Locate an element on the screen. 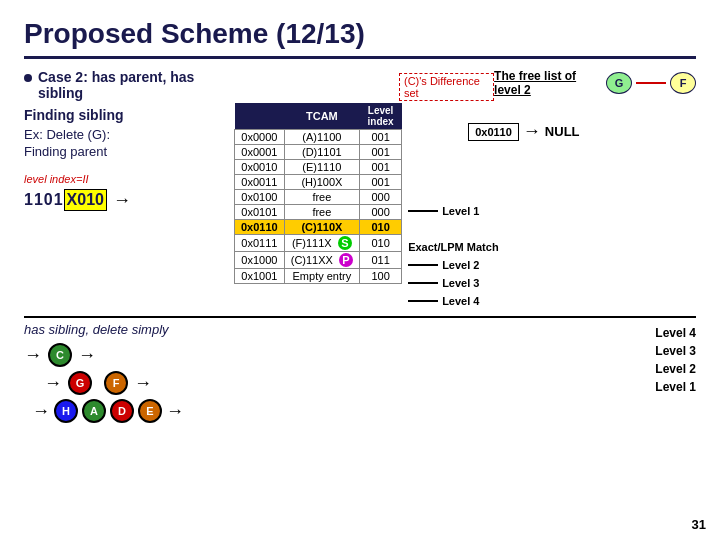  bullet-text: Case 2: has parent, has sibling is located at coordinates (131, 85).